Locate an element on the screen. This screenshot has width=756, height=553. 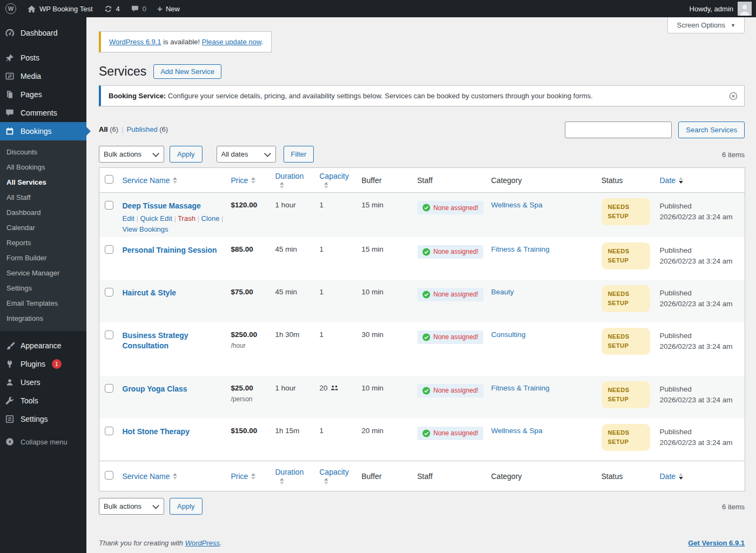
sidebar-item-dashboard: Dashboard is located at coordinates (43, 33).